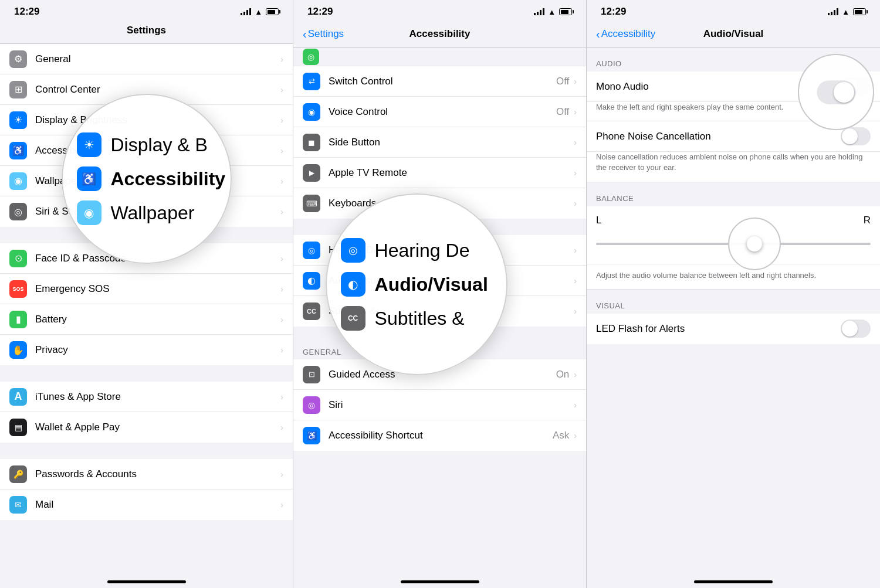  Describe the element at coordinates (147, 320) in the screenshot. I see `settings-item-battery: ▮ Battery ›` at that location.